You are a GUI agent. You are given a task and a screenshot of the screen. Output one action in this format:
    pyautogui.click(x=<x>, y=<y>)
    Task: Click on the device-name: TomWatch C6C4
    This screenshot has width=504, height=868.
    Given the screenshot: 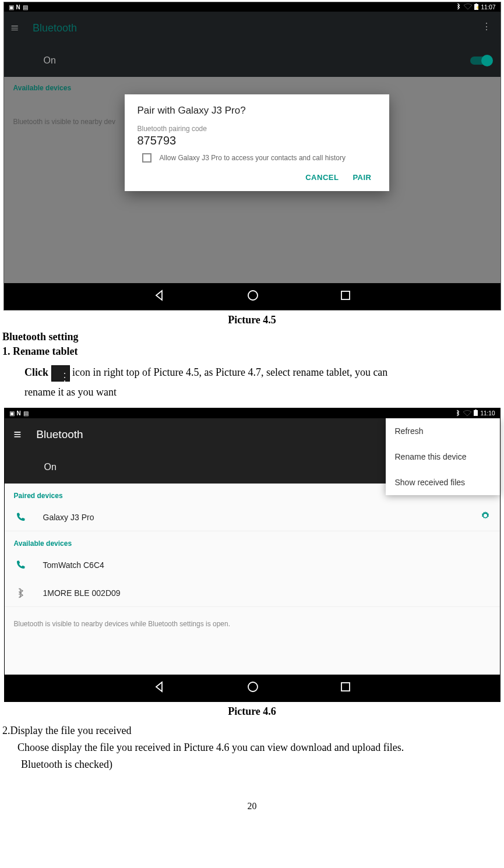 What is the action you would take?
    pyautogui.click(x=73, y=565)
    